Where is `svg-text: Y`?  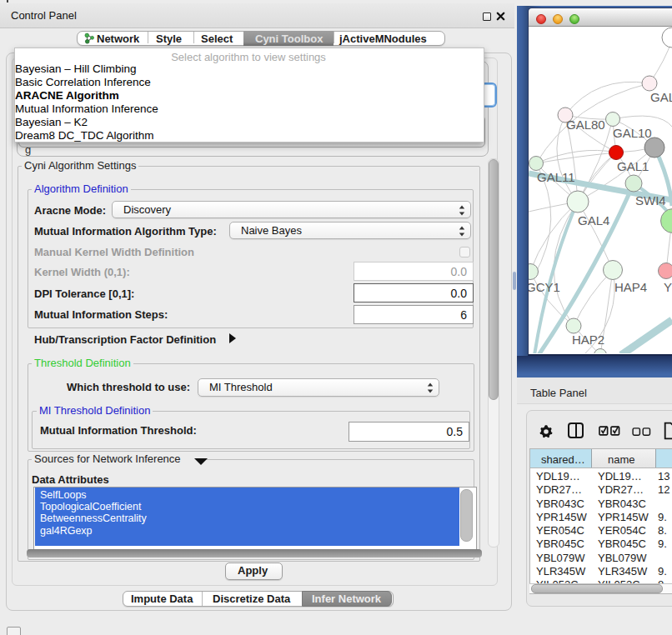 svg-text: Y is located at coordinates (668, 287).